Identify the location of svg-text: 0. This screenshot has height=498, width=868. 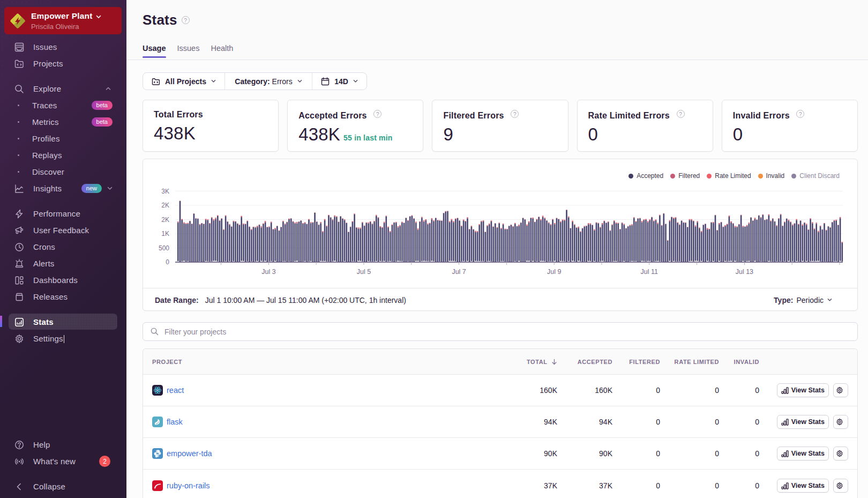
(167, 262).